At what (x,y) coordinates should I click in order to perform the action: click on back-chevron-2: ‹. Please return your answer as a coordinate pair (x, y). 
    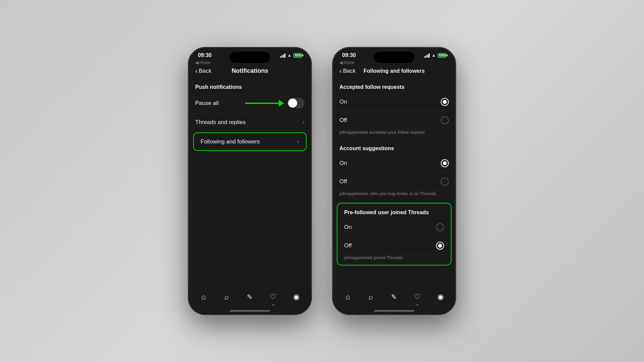
    Looking at the image, I should click on (341, 71).